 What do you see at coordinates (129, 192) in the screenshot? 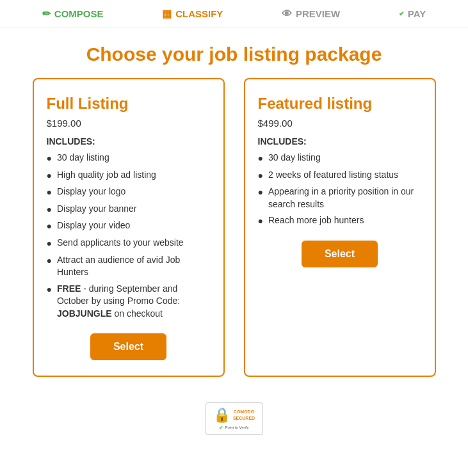
I see `list-item: Display your logo` at bounding box center [129, 192].